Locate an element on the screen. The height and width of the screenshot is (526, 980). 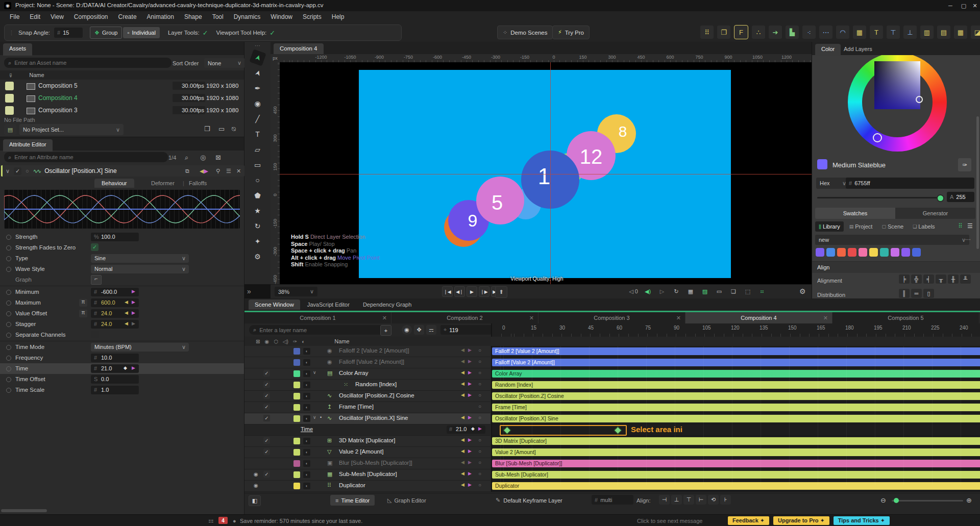
next-message-link: Click to see next message is located at coordinates (670, 521).